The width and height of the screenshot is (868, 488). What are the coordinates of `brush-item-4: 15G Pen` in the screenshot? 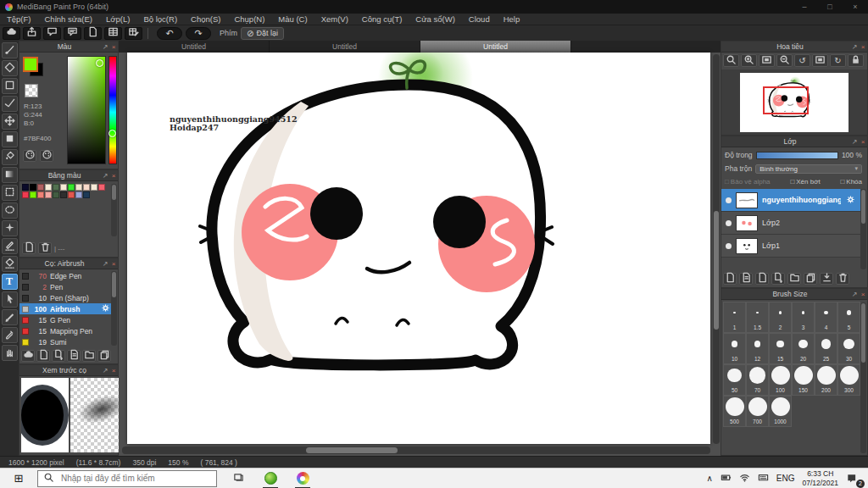 It's located at (66, 320).